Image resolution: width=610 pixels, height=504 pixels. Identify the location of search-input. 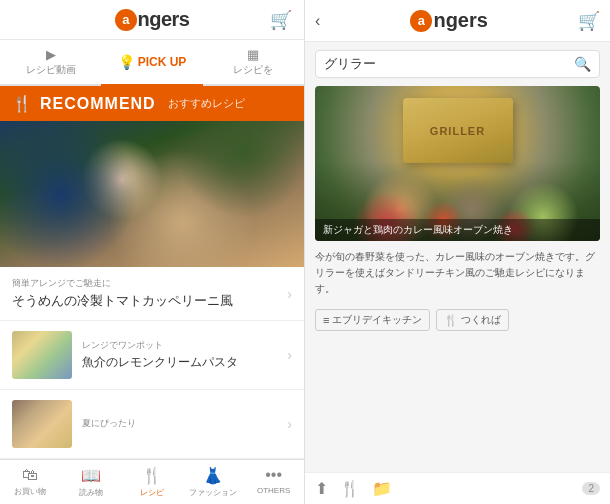
(446, 64).